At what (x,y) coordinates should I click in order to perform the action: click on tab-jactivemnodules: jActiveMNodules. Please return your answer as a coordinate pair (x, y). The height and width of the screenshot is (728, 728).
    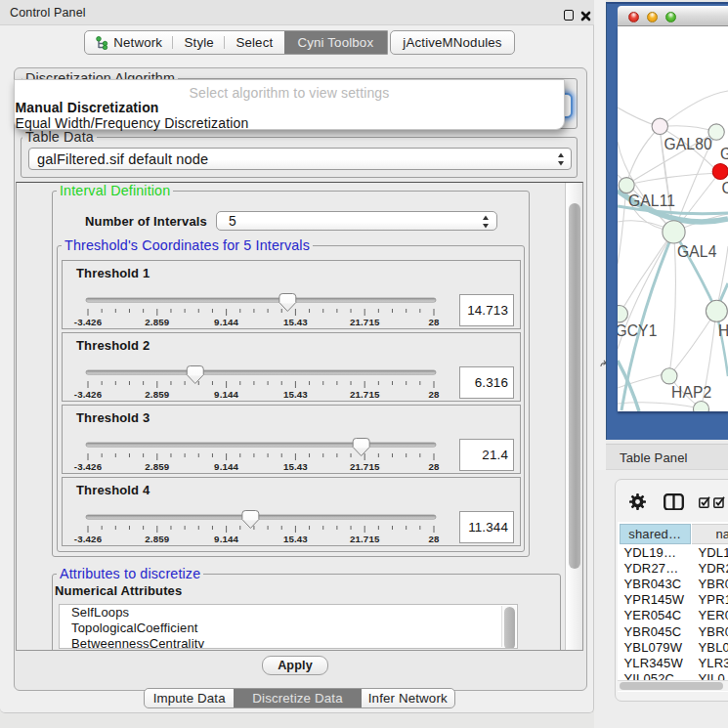
    Looking at the image, I should click on (452, 43).